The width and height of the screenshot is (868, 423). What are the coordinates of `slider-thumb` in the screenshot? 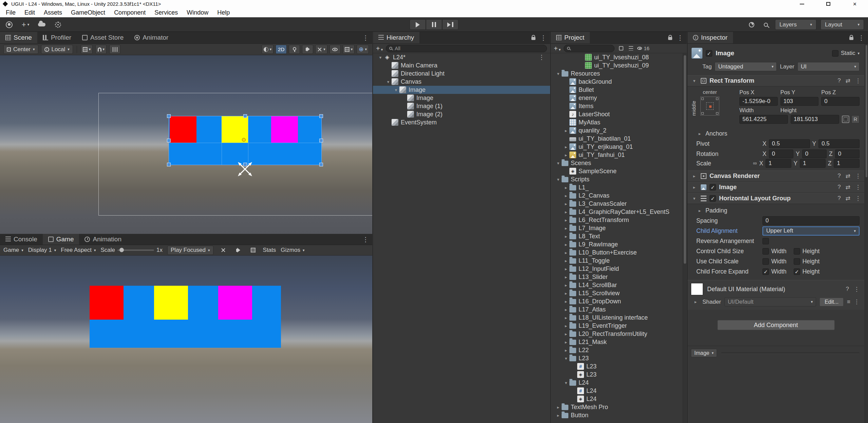 It's located at (121, 250).